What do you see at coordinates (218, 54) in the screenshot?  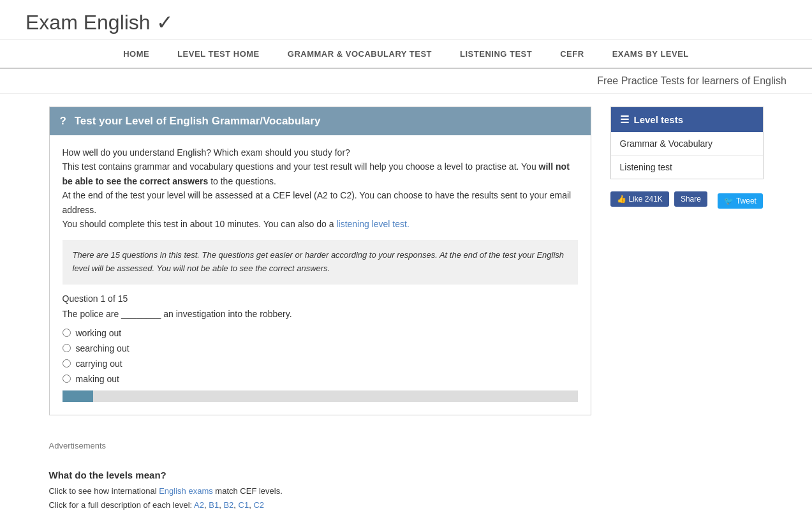 I see `nav-level-test-home: LEVEL TEST HOME` at bounding box center [218, 54].